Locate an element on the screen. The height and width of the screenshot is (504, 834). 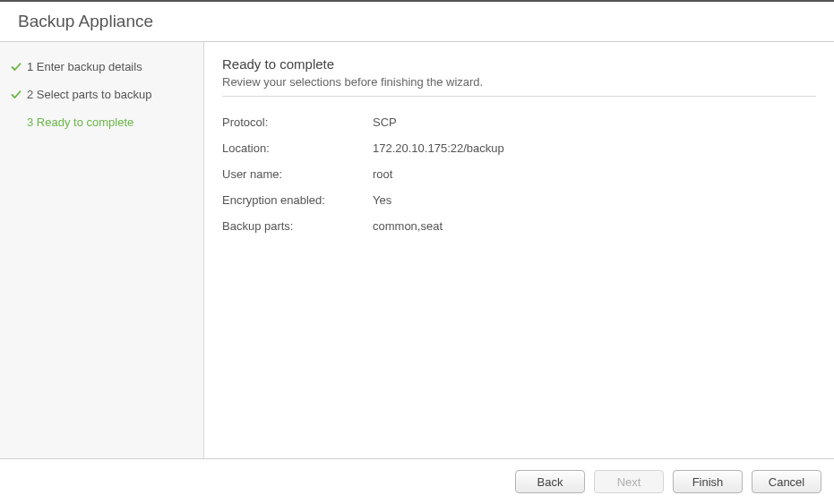
sidebar-item-label: 1 Enter backup details is located at coordinates (84, 66).